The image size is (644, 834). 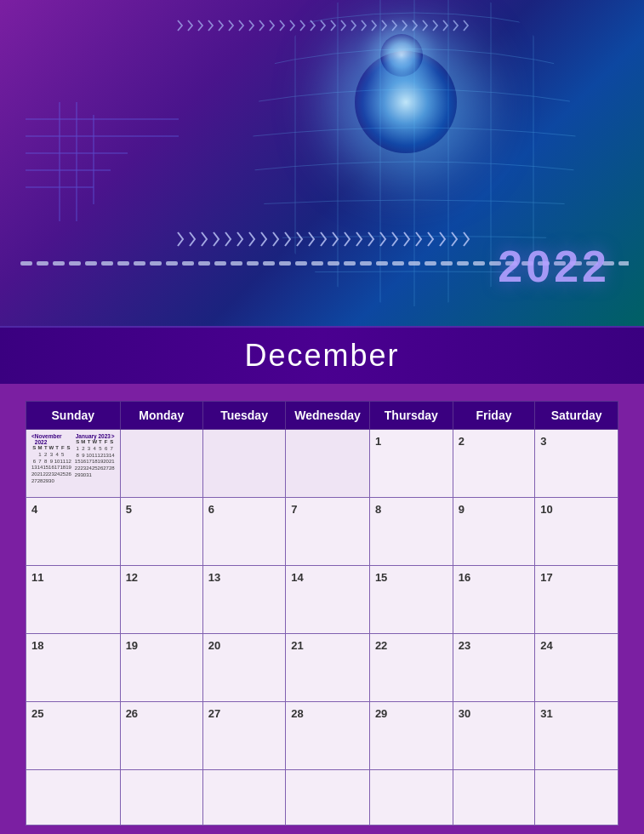 What do you see at coordinates (381, 577) in the screenshot?
I see `day-number-15: 15` at bounding box center [381, 577].